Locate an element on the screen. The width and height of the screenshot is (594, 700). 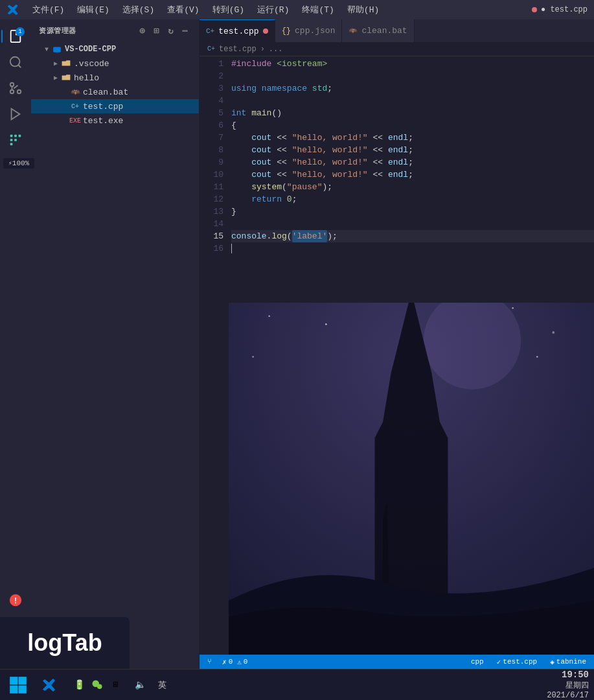
menu-view: 查看(V) is located at coordinates (183, 10).